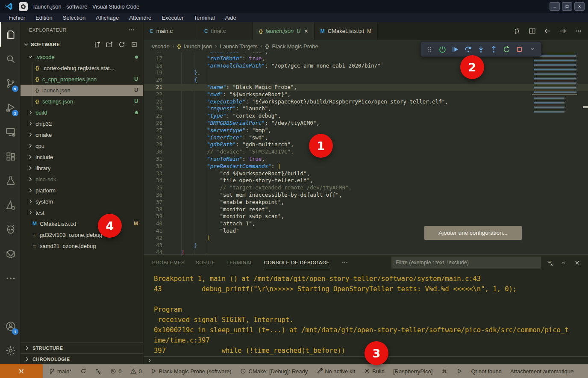 The height and width of the screenshot is (378, 588). What do you see at coordinates (82, 235) in the screenshot?
I see `tree-item: ≡ gd32vf103_ozone.jdebug` at bounding box center [82, 235].